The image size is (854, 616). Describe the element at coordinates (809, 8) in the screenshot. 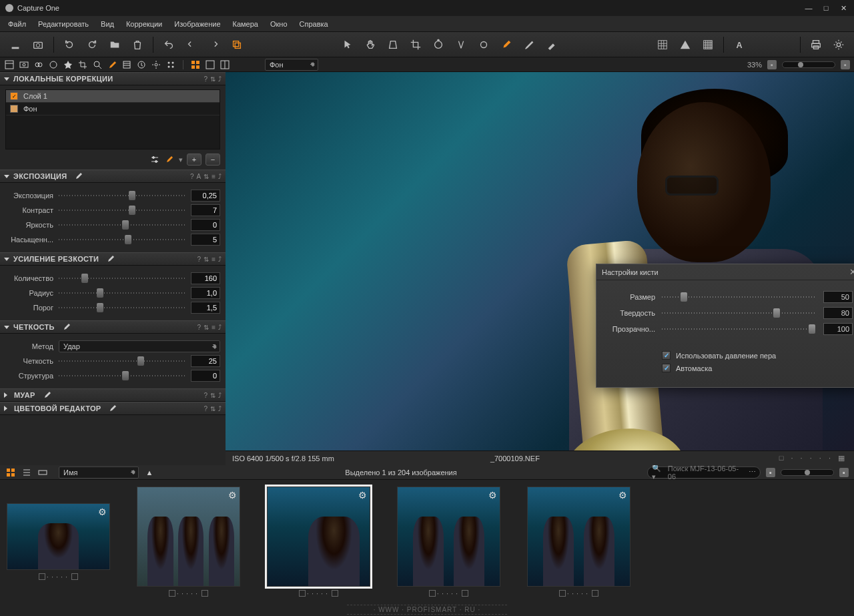

I see `minimize-button: —` at that location.